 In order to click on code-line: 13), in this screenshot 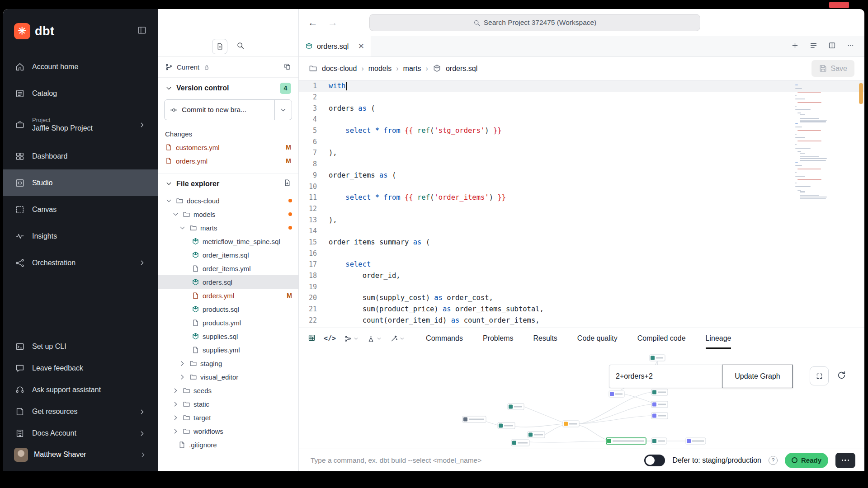, I will do `click(581, 220)`.